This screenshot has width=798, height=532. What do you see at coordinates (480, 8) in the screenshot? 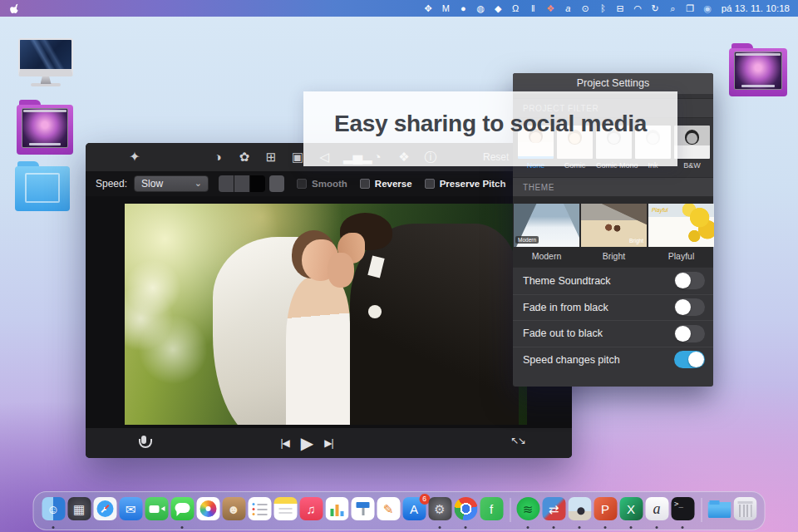
I see `disk-icon: ◍` at bounding box center [480, 8].